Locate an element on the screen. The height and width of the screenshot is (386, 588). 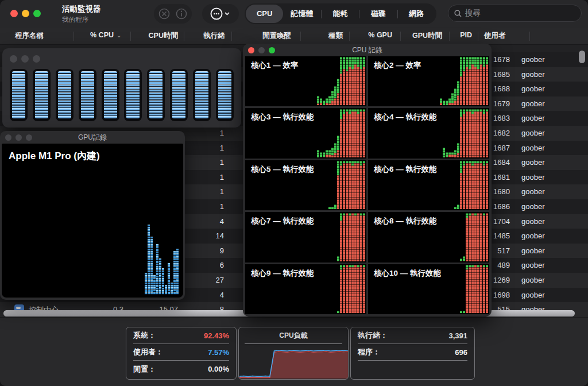
cpu-usage-meters-window is located at coordinates (122, 88).